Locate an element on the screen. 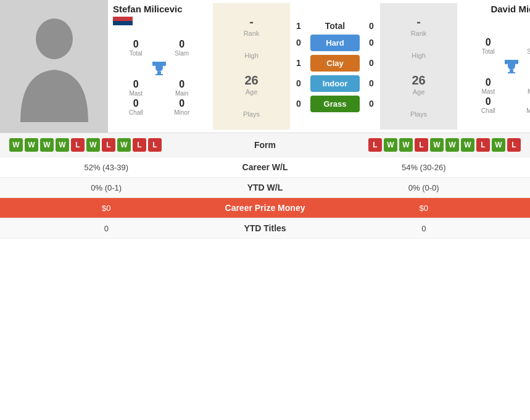  left-ytd-titles: 0 is located at coordinates (106, 228).